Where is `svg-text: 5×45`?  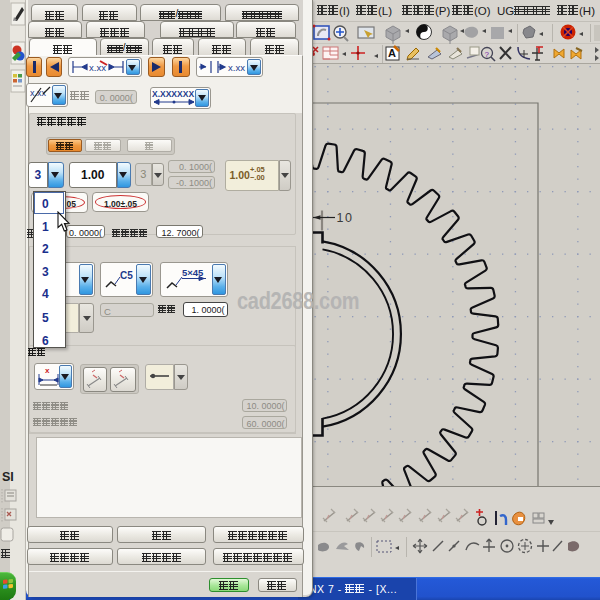
svg-text: 5×45 is located at coordinates (193, 272).